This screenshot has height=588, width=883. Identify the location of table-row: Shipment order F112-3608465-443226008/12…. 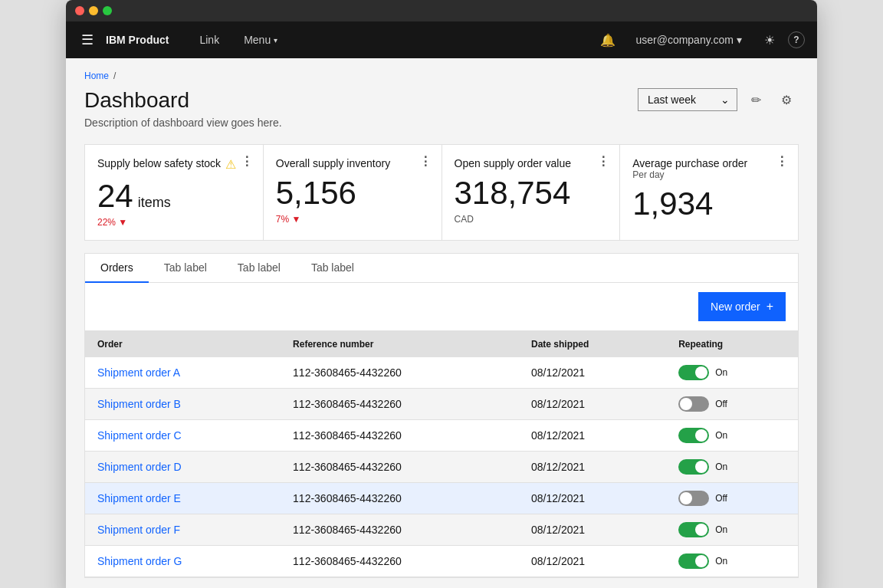
(442, 529).